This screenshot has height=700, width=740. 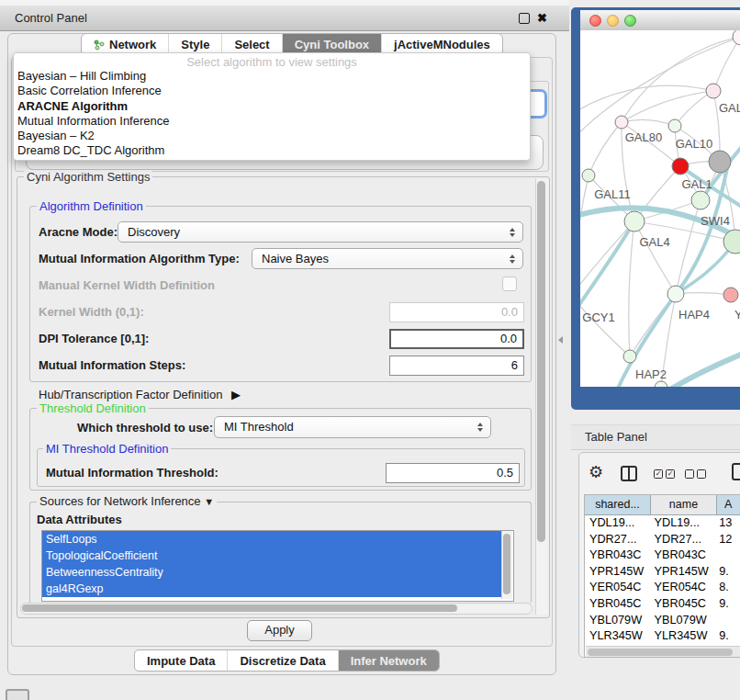 What do you see at coordinates (663, 540) in the screenshot?
I see `table-row: YDR27...YDR27...12` at bounding box center [663, 540].